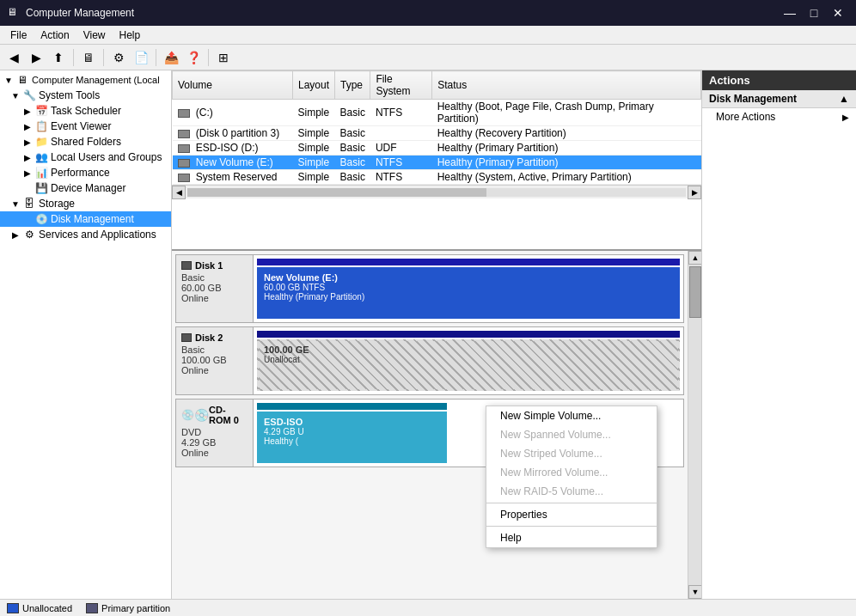  What do you see at coordinates (41, 111) in the screenshot?
I see `task-scheduler-icon: 📅` at bounding box center [41, 111].